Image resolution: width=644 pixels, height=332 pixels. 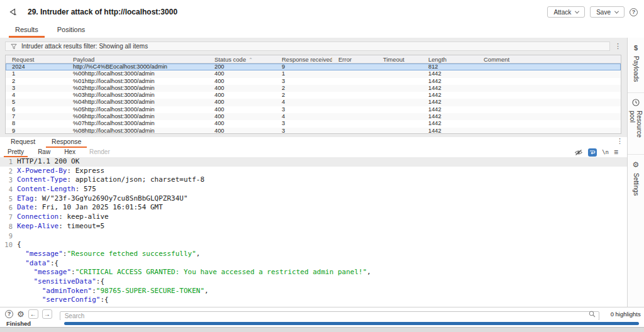 I want to click on table-row: 5%04http://localhost:3000/admin40041442, so click(x=313, y=102).